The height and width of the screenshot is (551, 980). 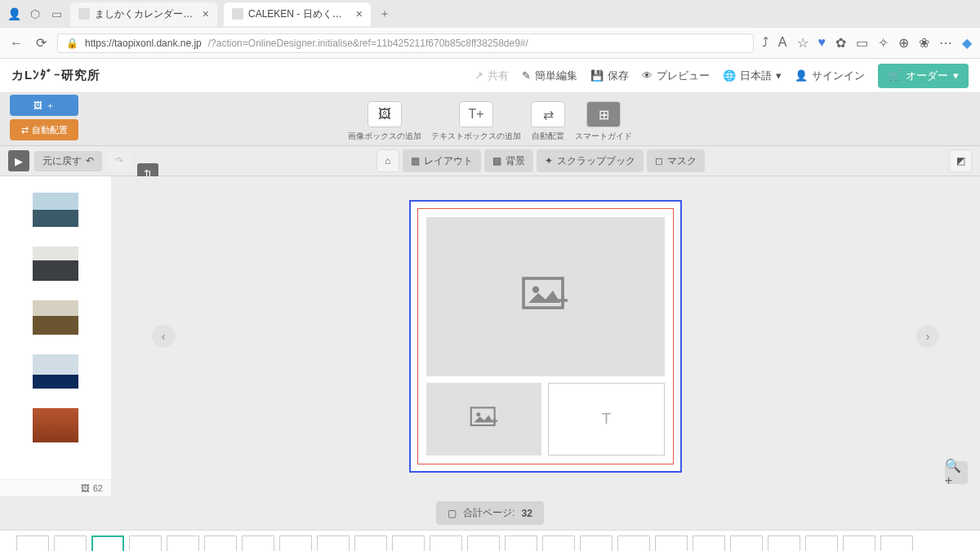 I want to click on ext-icon: ✿, so click(x=841, y=42).